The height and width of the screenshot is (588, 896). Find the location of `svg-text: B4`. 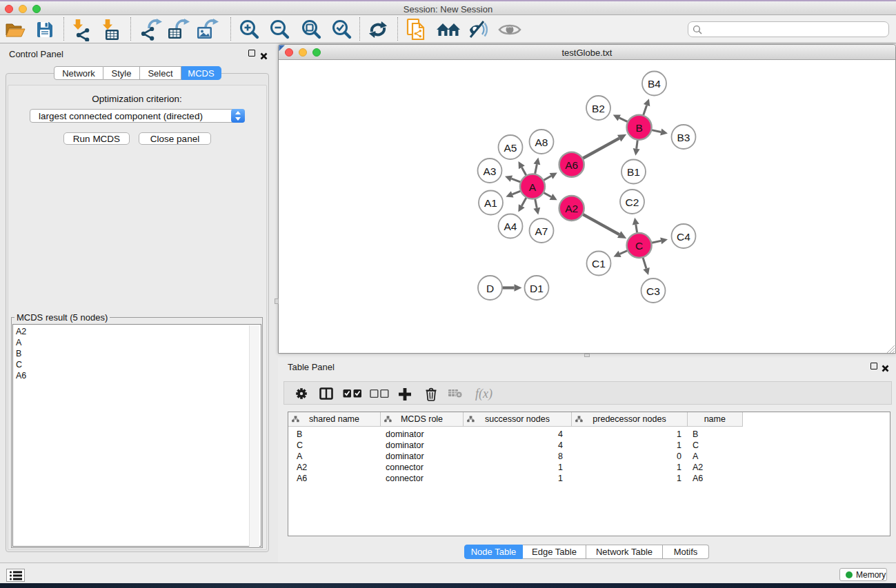

svg-text: B4 is located at coordinates (654, 84).